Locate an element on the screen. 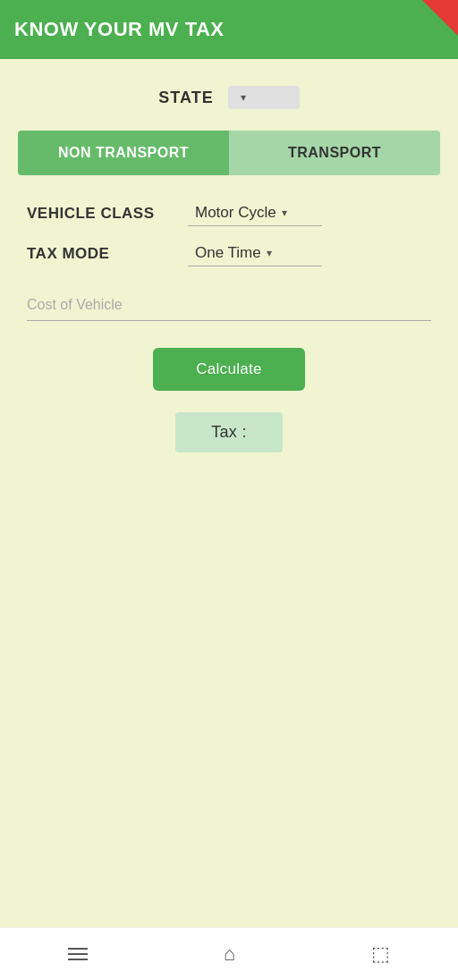 The image size is (458, 980). vehicle-class-row: VEHICLE CLASS Motor Cycle ▾ is located at coordinates (229, 213).